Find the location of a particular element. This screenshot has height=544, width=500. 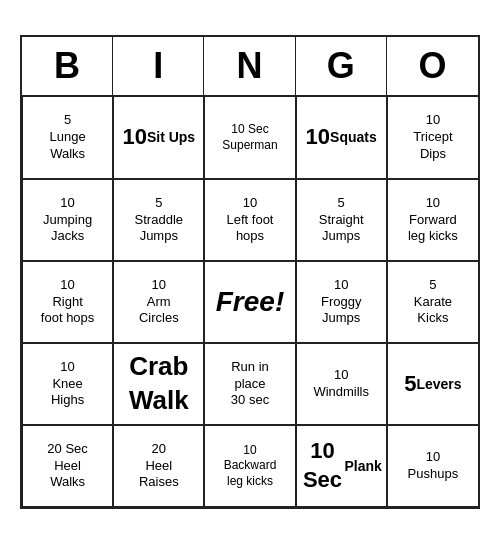

bingo-cell-18: 10Windmills is located at coordinates (342, 384).